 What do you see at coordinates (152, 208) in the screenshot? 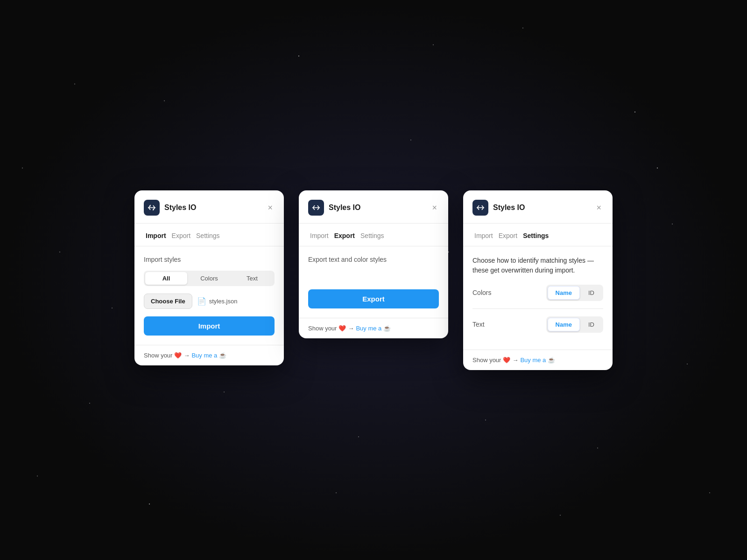
I see `app-icon` at bounding box center [152, 208].